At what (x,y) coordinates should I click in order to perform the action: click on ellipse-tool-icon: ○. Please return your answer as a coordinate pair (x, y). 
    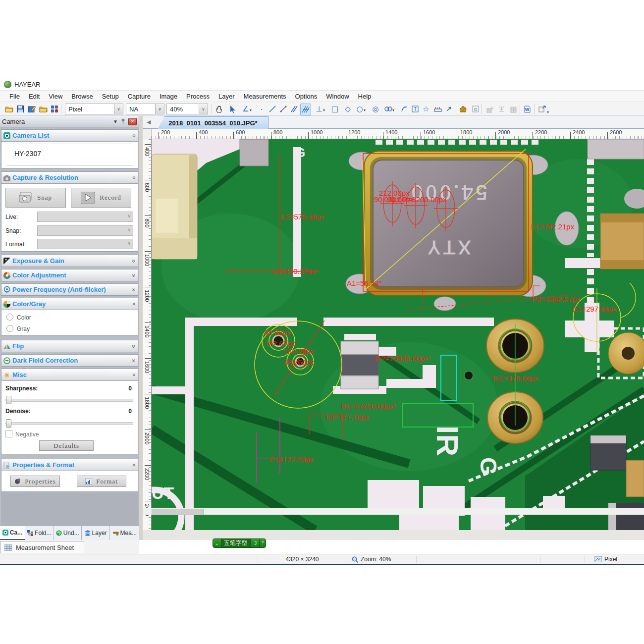
    Looking at the image, I should click on (360, 109).